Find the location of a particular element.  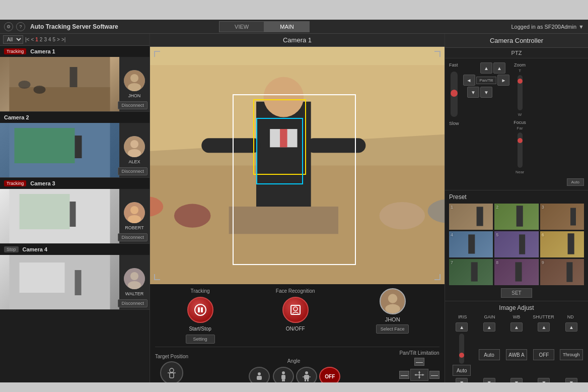

iris-down-btn: ▼ is located at coordinates (462, 380).